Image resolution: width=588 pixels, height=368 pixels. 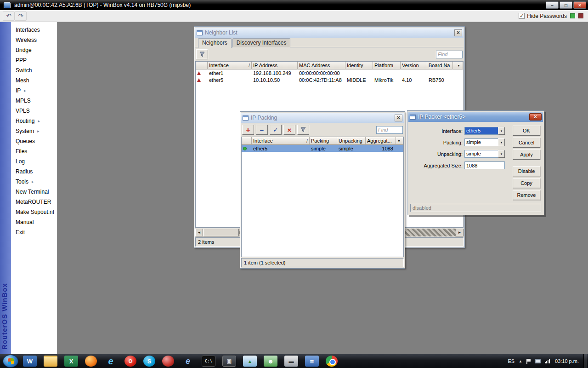 I want to click on clock: 03:10 p.m., so click(x=567, y=361).